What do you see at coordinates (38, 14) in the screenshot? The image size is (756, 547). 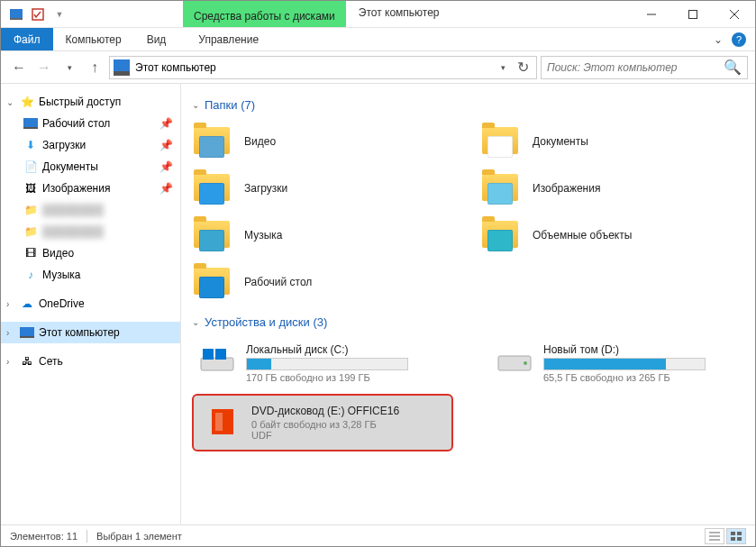 I see `qat-properties-icon` at bounding box center [38, 14].